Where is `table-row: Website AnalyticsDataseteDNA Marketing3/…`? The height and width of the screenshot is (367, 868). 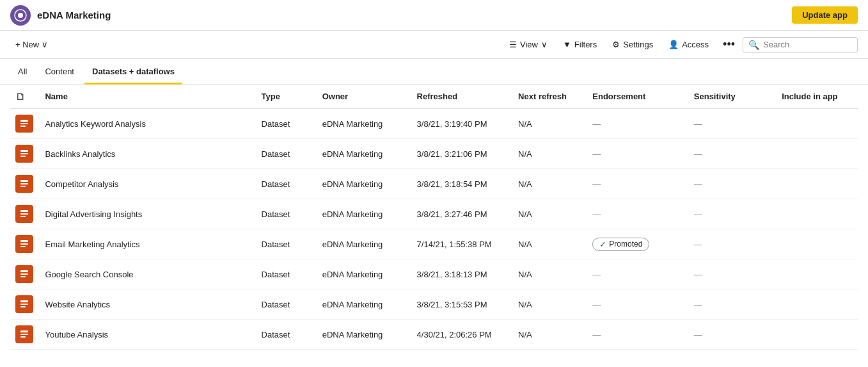
table-row: Website AnalyticsDataseteDNA Marketing3/… is located at coordinates (434, 305).